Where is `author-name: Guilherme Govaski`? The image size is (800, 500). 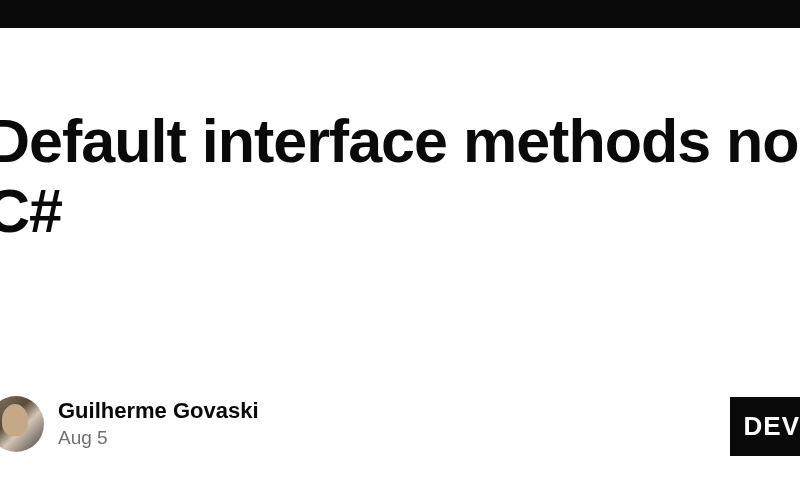 author-name: Guilherme Govaski is located at coordinates (158, 412).